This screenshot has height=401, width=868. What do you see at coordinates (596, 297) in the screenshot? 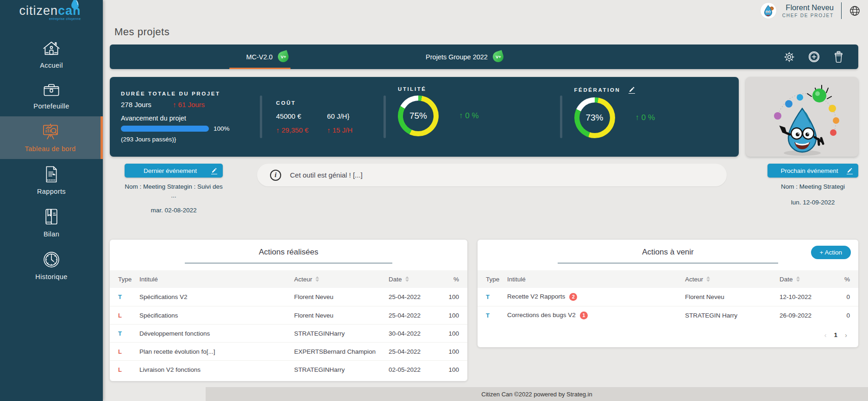
I see `cell-int: Recette V2 Rapports2` at bounding box center [596, 297].